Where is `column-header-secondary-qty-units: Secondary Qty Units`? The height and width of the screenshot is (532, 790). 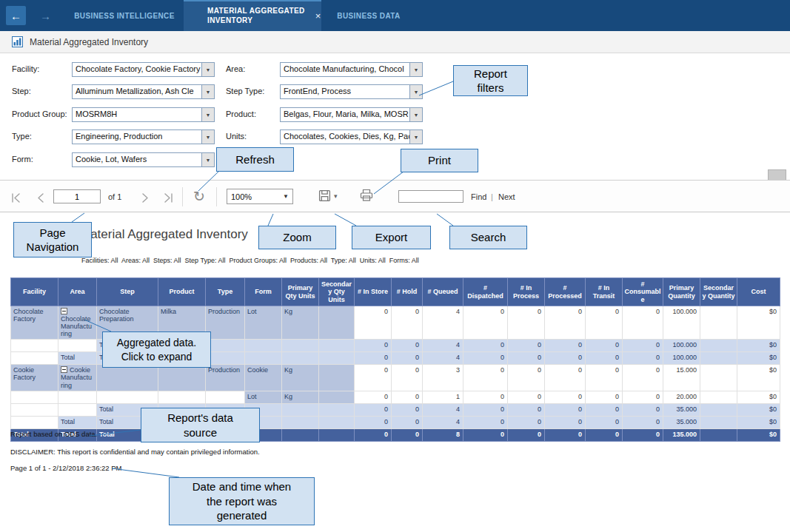 column-header-secondary-qty-units: Secondary Qty Units is located at coordinates (337, 292).